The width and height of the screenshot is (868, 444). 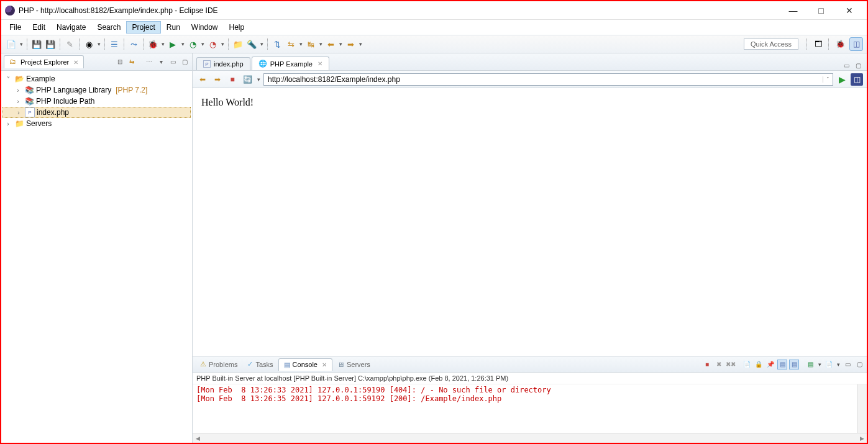 I want to click on bottom-tab-servers: 🖥 Servers, so click(x=354, y=365).